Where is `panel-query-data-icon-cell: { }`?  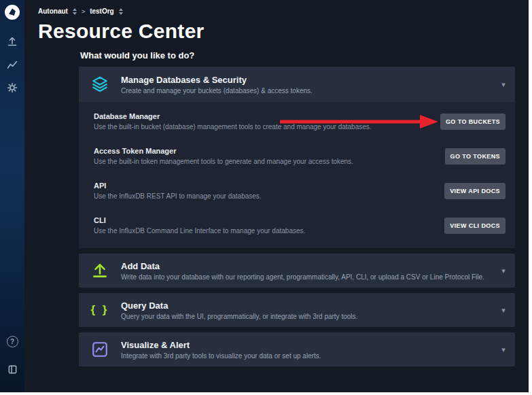
panel-query-data-icon-cell: { } is located at coordinates (100, 310).